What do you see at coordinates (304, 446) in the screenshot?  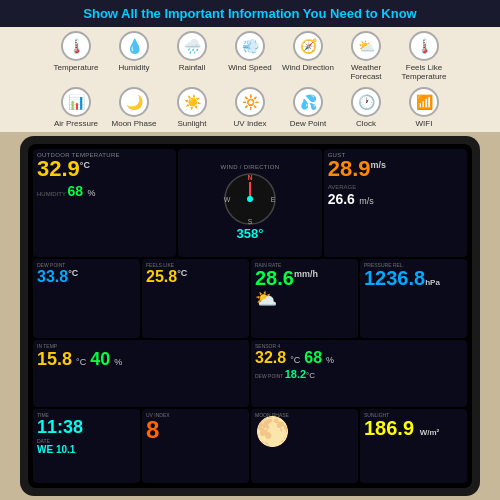 I see `moon-cell: MOON PHASE 🌕` at bounding box center [304, 446].